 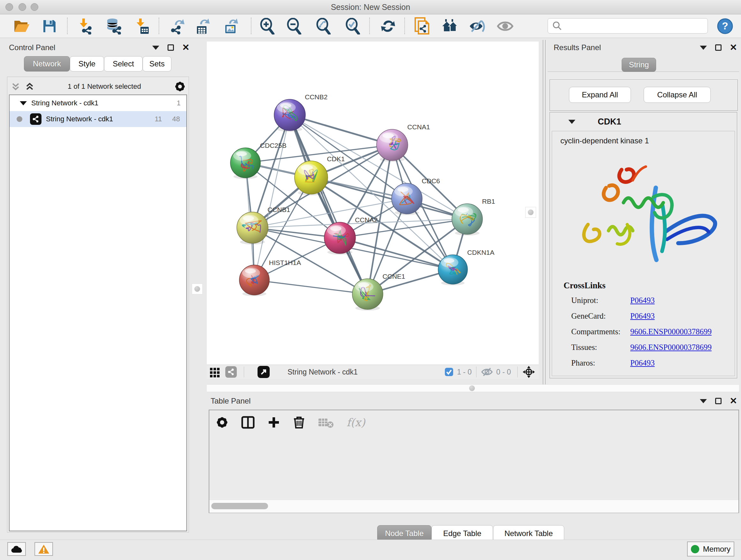 I want to click on horizontal-splitter, so click(x=473, y=388).